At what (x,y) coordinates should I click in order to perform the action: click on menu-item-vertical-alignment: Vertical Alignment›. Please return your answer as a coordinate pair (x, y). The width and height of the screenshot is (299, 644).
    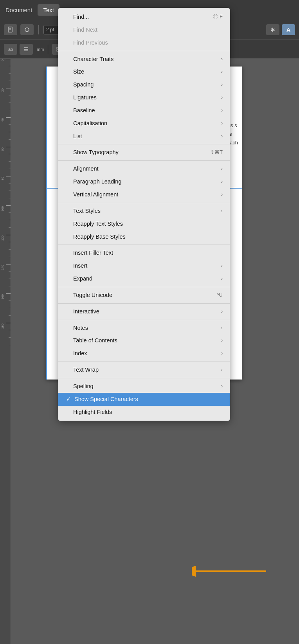
    Looking at the image, I should click on (144, 195).